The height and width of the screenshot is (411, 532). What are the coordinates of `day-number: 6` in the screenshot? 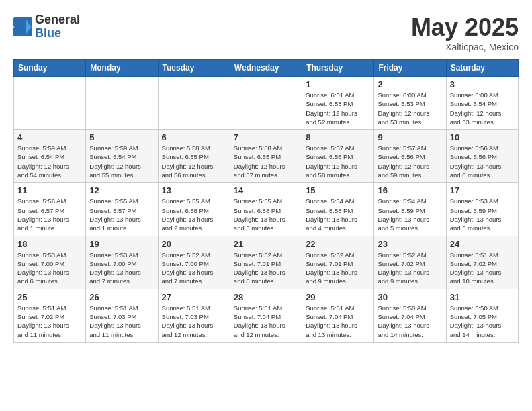 It's located at (194, 137).